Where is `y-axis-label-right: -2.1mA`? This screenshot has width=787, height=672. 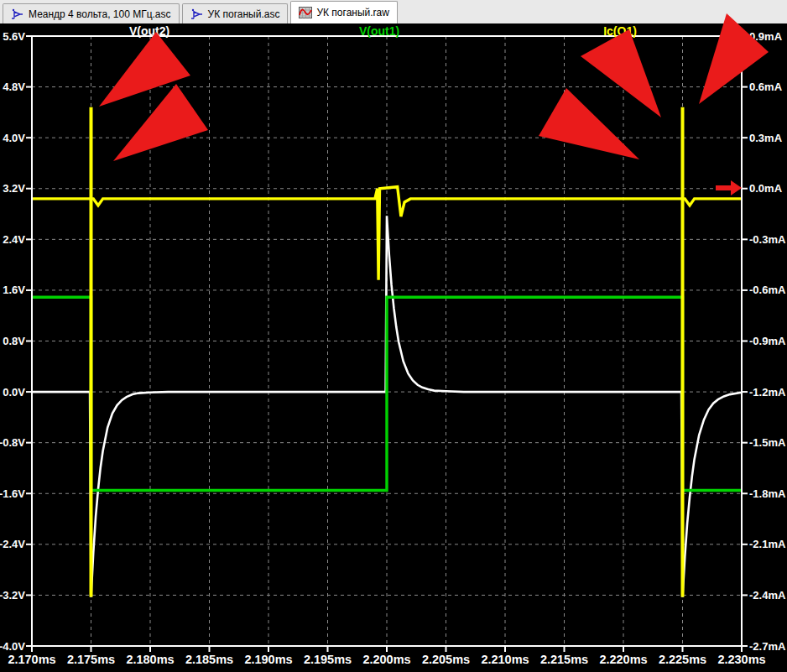 y-axis-label-right: -2.1mA is located at coordinates (768, 544).